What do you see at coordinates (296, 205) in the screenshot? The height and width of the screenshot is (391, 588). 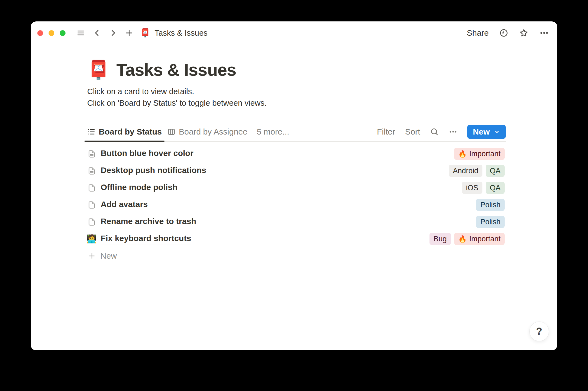 I see `list-item: Add avatars Polish` at bounding box center [296, 205].